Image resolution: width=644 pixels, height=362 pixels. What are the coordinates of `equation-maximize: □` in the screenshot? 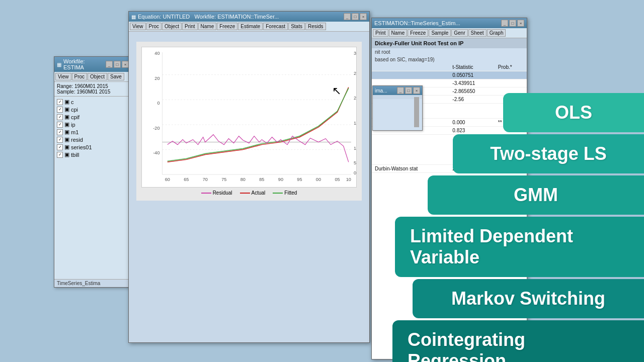 It's located at (355, 17).